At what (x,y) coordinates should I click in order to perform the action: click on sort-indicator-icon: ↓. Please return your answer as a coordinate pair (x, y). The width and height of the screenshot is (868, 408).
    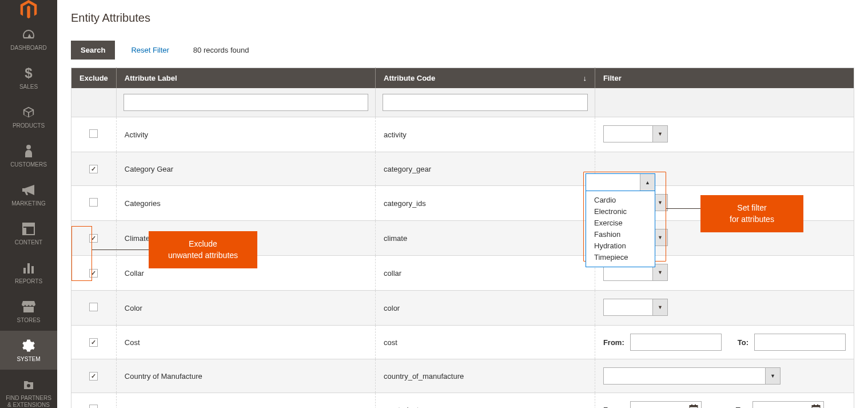
    Looking at the image, I should click on (584, 78).